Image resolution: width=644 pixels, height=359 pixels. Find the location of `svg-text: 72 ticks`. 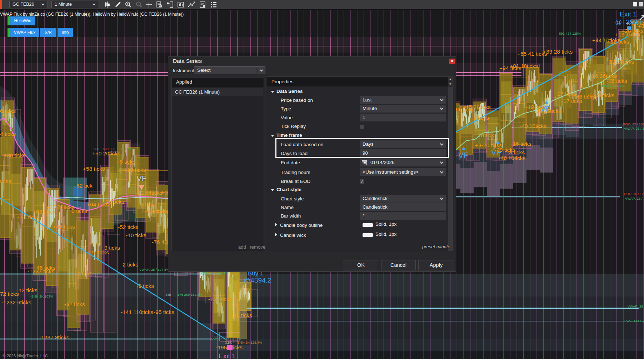

svg-text: 72 ticks is located at coordinates (9, 294).